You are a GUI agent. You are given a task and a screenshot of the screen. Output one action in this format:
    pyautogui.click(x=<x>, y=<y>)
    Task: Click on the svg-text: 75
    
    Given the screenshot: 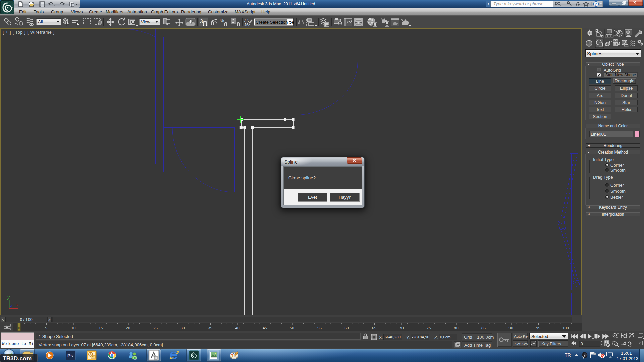 What is the action you would take?
    pyautogui.click(x=429, y=328)
    